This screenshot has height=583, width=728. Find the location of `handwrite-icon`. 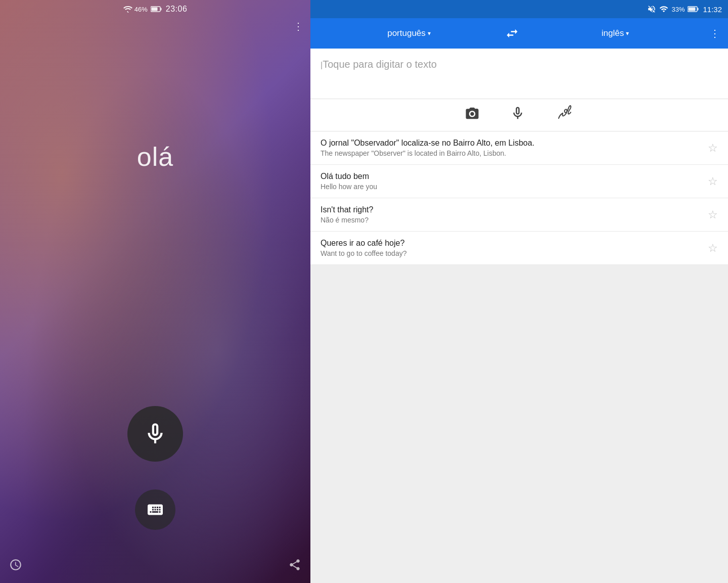

handwrite-icon is located at coordinates (565, 113).